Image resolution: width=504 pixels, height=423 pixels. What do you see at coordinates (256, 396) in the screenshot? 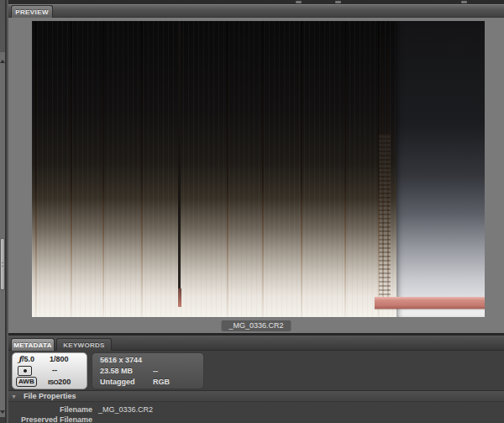
I see `file-properties-section-header: ▼ File Properties` at bounding box center [256, 396].